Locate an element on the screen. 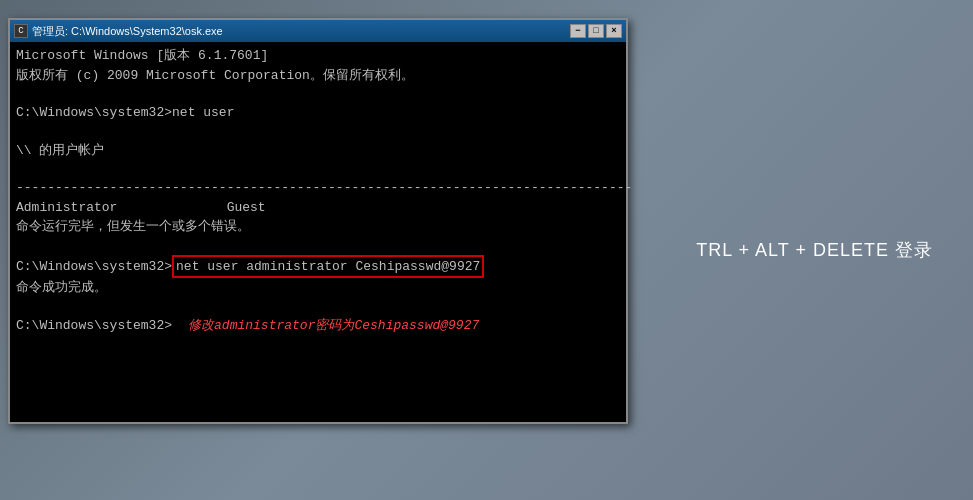 The image size is (973, 500). terminal-annotation: 修改administrator密码为Ceshipasswd@9927 is located at coordinates (334, 326).